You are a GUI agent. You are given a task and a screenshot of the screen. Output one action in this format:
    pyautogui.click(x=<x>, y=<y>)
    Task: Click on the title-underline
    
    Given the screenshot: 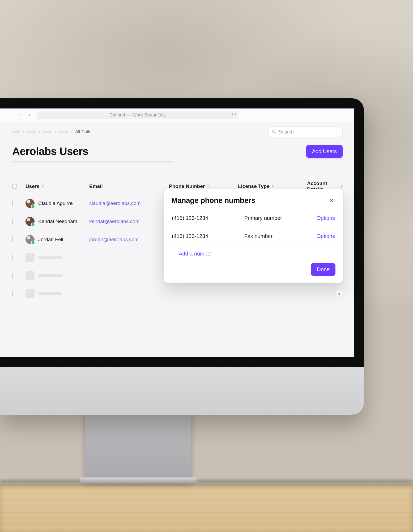 What is the action you would take?
    pyautogui.click(x=177, y=162)
    